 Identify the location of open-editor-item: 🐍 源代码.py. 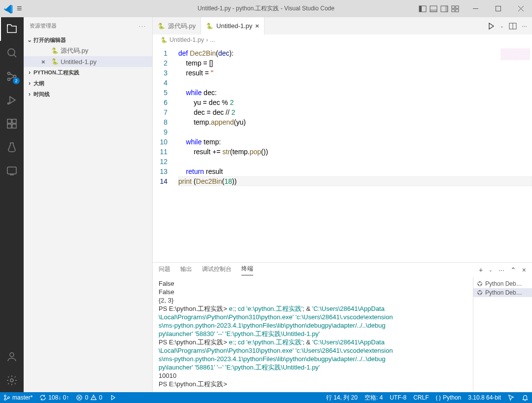
(88, 51).